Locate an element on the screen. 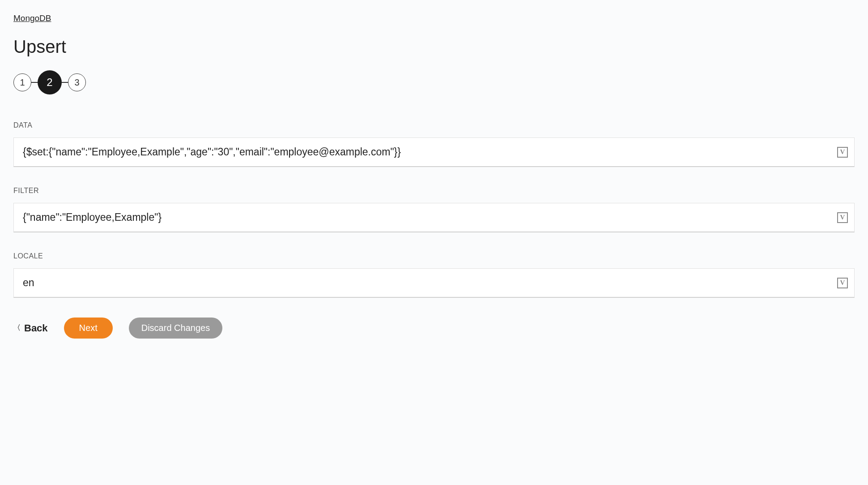  data-field-group: DATA V is located at coordinates (434, 144).